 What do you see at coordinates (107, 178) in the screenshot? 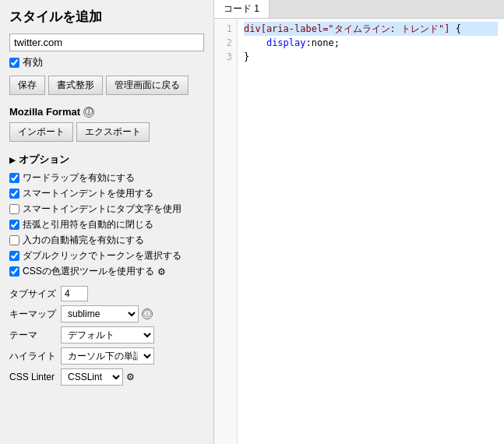
I see `option-item-0: ワードラップを有効にする` at bounding box center [107, 178].